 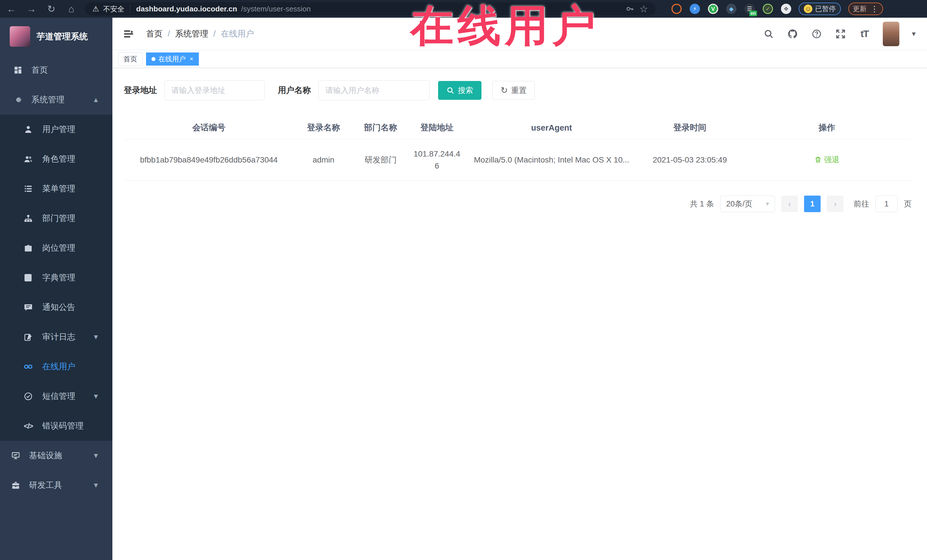 What do you see at coordinates (56, 337) in the screenshot?
I see `sidebar-item-audit-logs: 审计日志 ▼` at bounding box center [56, 337].